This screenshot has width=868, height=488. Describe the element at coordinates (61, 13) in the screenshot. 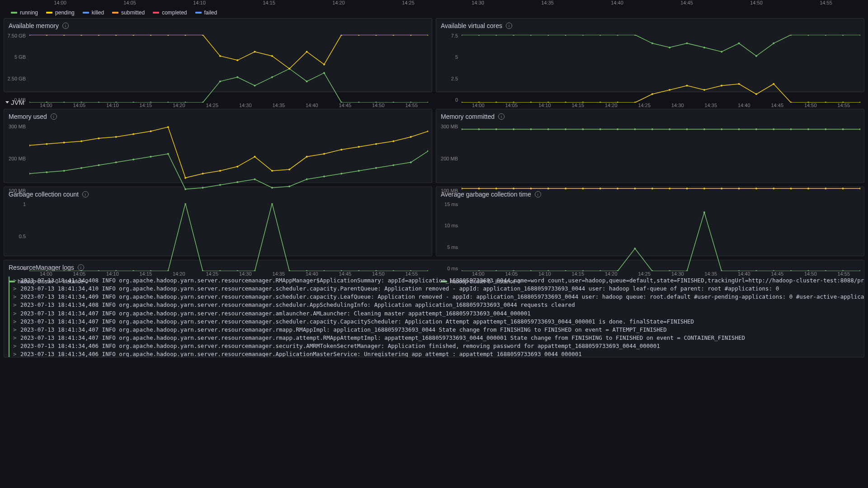

I see `legend-item: pending` at that location.